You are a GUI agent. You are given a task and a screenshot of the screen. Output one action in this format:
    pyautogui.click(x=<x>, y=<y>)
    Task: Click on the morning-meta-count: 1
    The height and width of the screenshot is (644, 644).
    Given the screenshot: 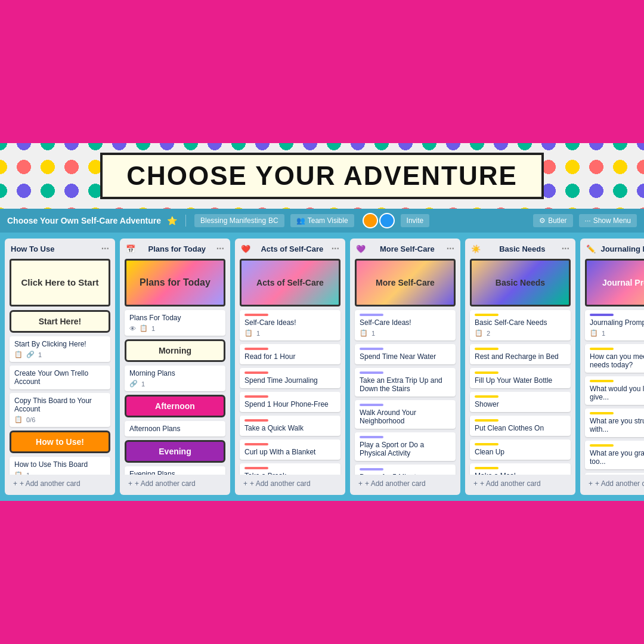 What is the action you would take?
    pyautogui.click(x=143, y=384)
    